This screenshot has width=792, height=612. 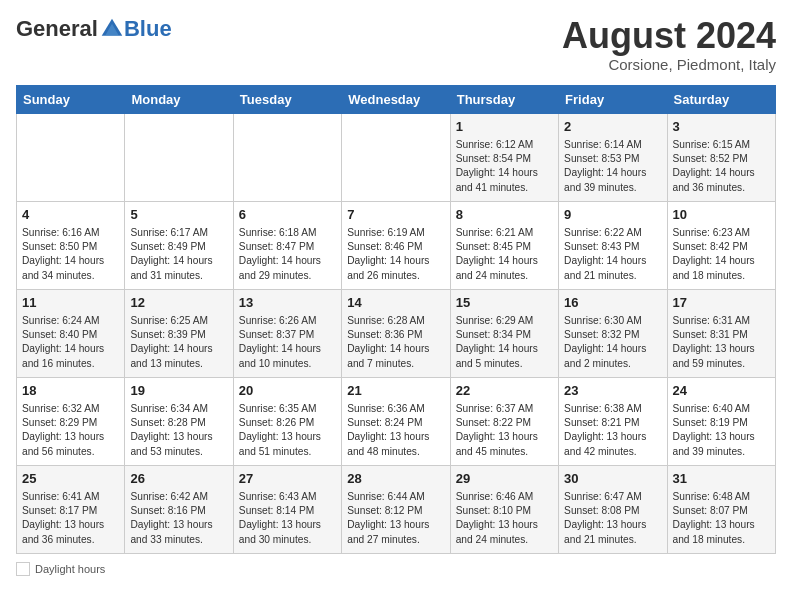 I want to click on day-number: 19, so click(x=178, y=391).